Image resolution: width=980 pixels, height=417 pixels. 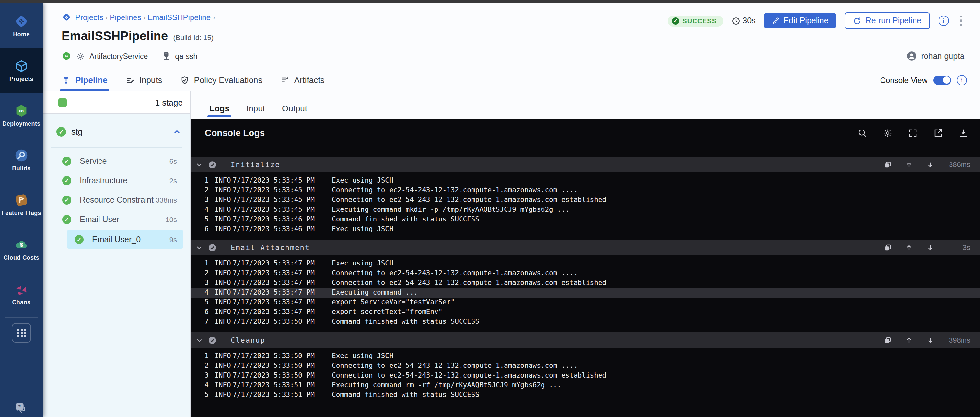 What do you see at coordinates (961, 21) in the screenshot?
I see `more-options-button` at bounding box center [961, 21].